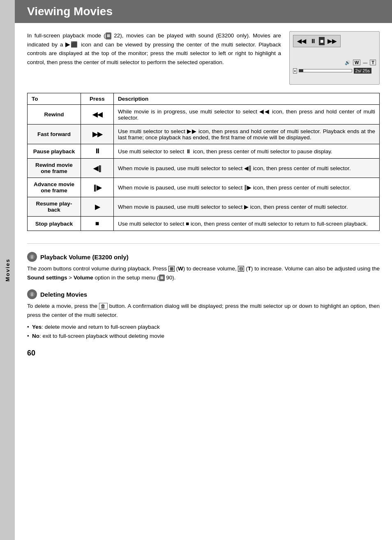  What do you see at coordinates (348, 62) in the screenshot?
I see `volume-icon: 🔊` at bounding box center [348, 62].